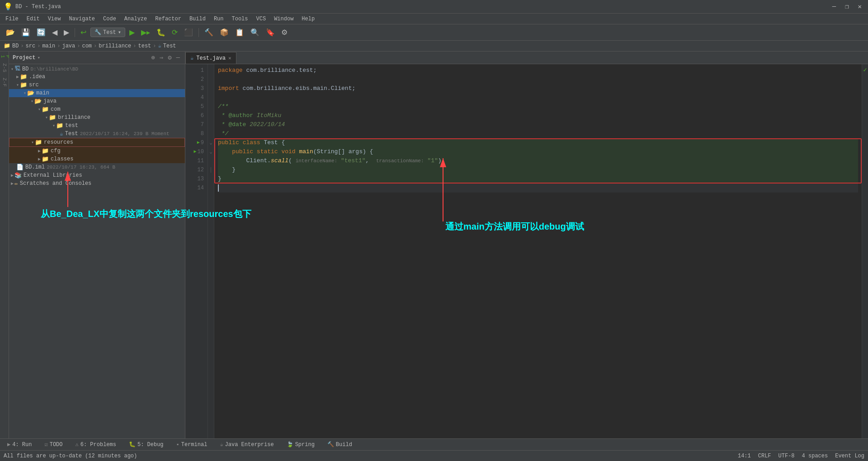 The width and height of the screenshot is (868, 461). I want to click on menu-navigate: Navigate, so click(82, 19).